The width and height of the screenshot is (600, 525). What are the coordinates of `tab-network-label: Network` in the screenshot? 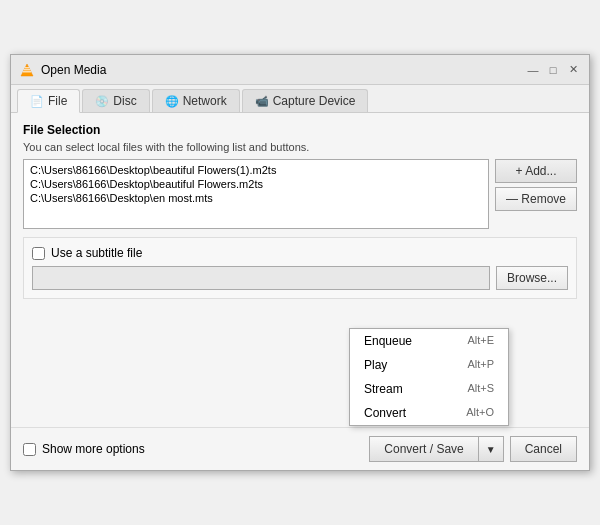 It's located at (205, 101).